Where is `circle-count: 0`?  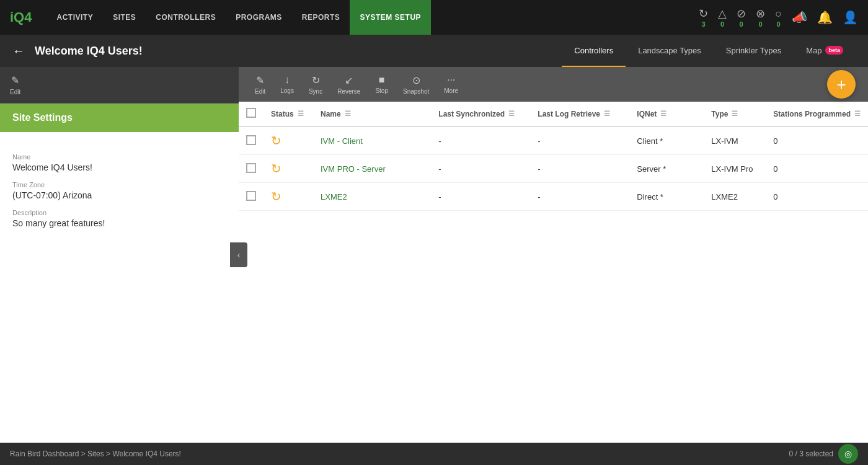
circle-count: 0 is located at coordinates (779, 24).